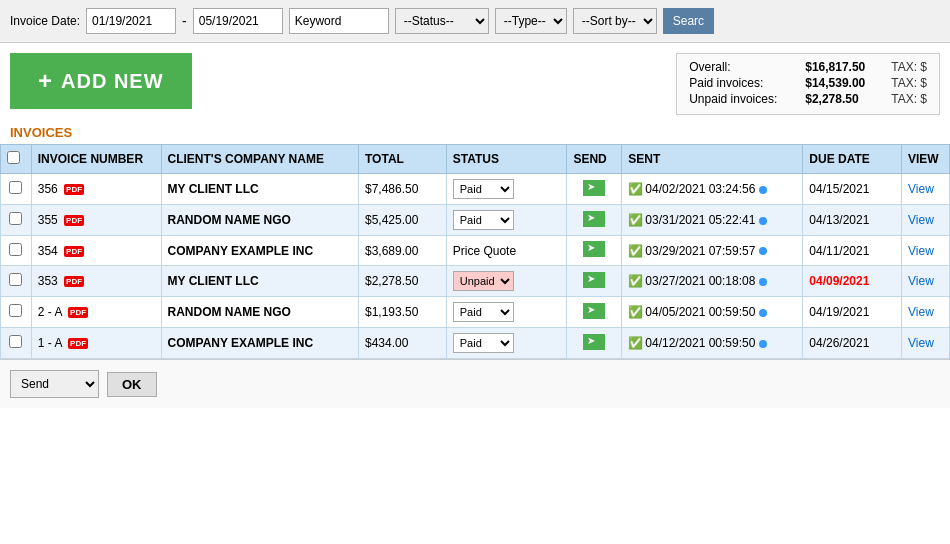  Describe the element at coordinates (484, 251) in the screenshot. I see `status-text: Price Quote` at that location.